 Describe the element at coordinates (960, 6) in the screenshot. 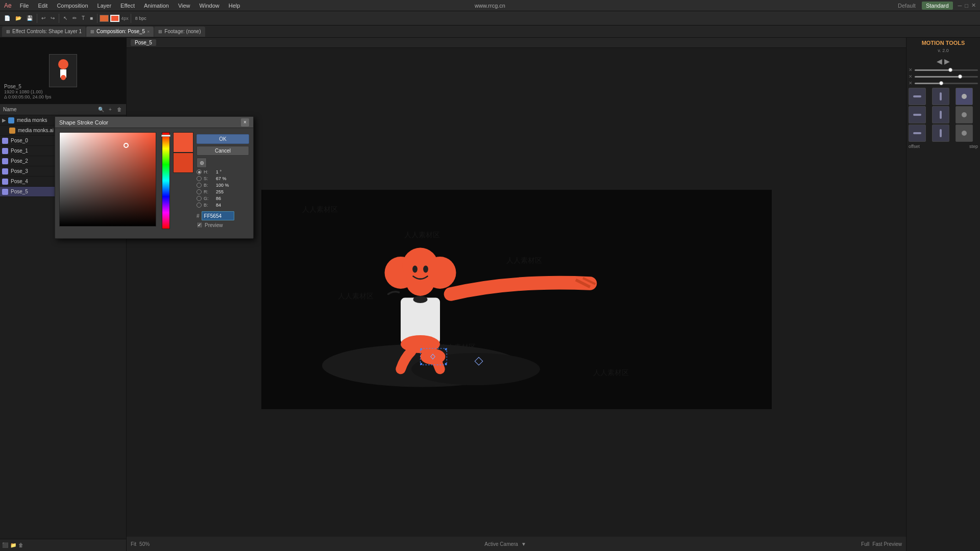

I see `minimize-btn: ─` at that location.